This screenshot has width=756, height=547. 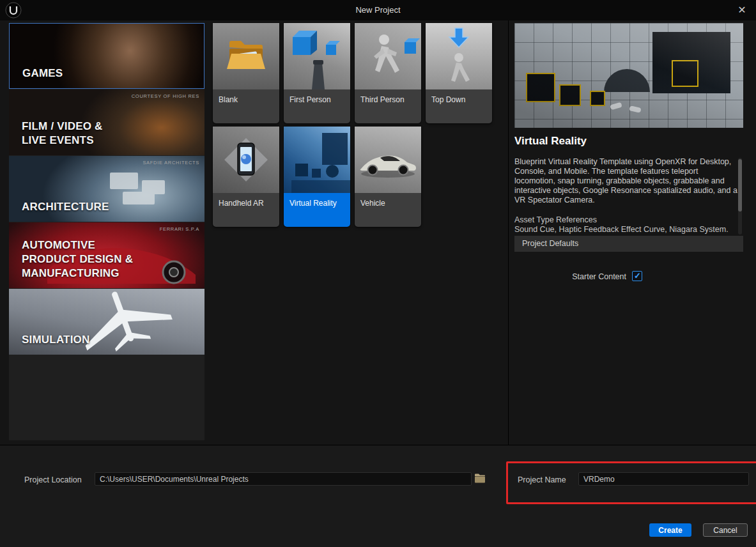 I want to click on category-simulation: SIMULATION, so click(x=107, y=322).